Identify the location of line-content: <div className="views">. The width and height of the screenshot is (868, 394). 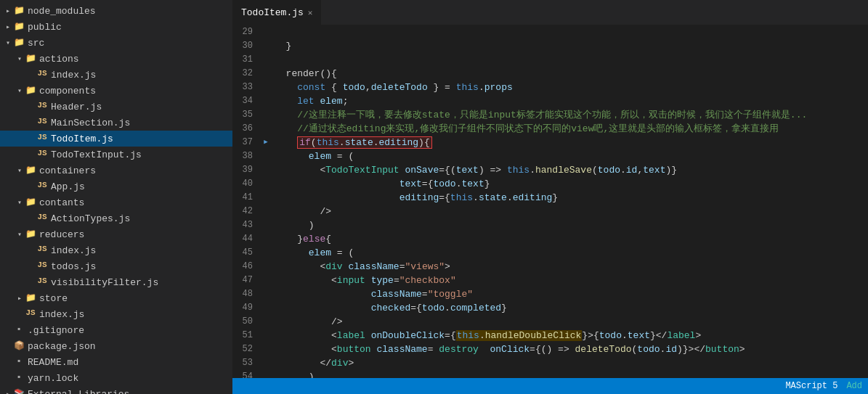
(569, 267).